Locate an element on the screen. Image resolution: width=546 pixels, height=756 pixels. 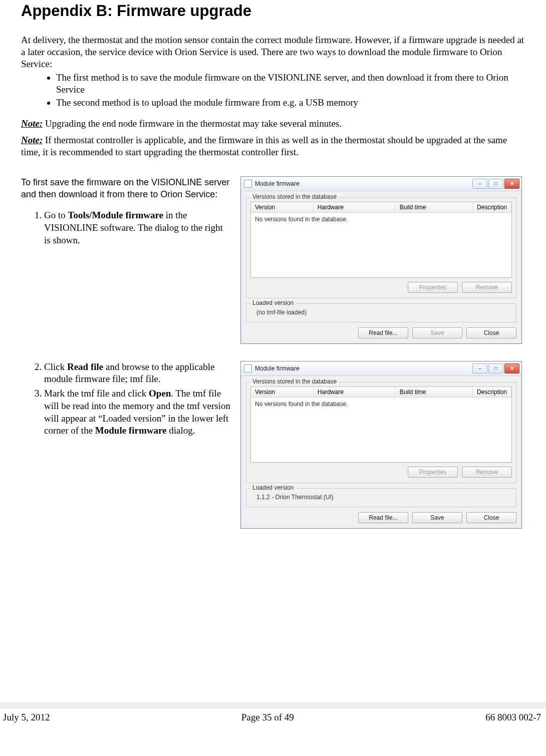
group-loaded-version: Loaded version 1.1.2 - Orion Thermostat … is located at coordinates (381, 498).